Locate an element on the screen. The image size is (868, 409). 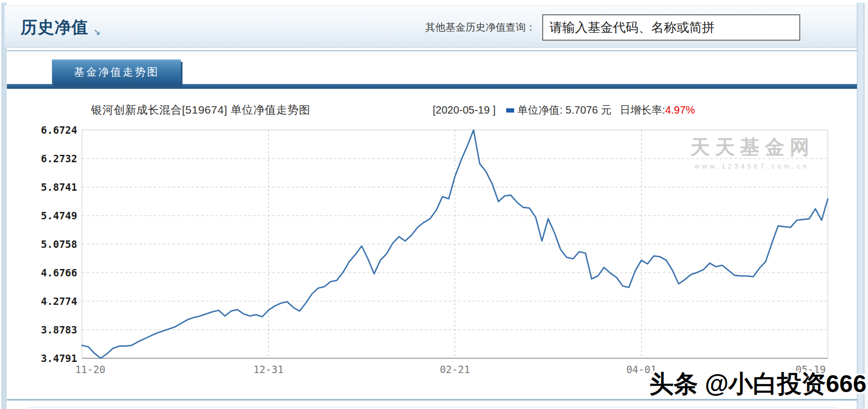
fund-search-group: 其他基金历史净值查询： is located at coordinates (613, 27).